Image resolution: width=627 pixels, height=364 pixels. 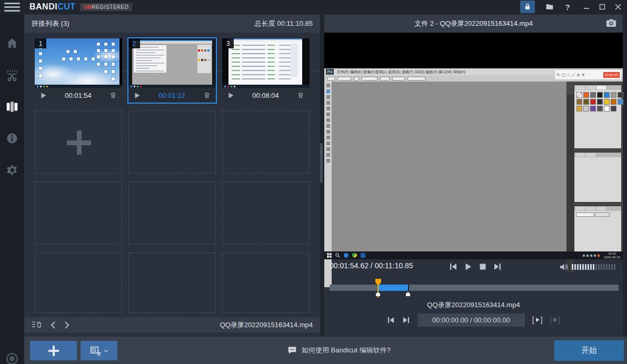 I want to click on pencil-icon: ✎, so click(x=558, y=75).